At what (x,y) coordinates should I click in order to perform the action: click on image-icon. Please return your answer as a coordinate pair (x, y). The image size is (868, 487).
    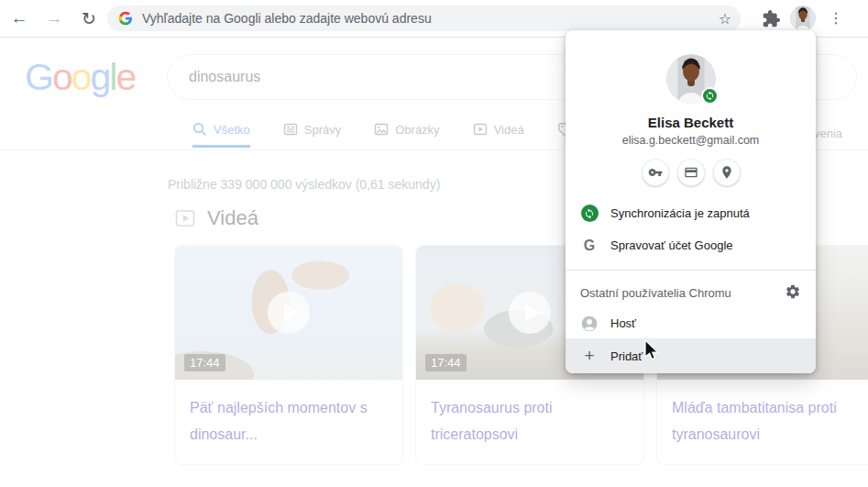
    Looking at the image, I should click on (381, 129).